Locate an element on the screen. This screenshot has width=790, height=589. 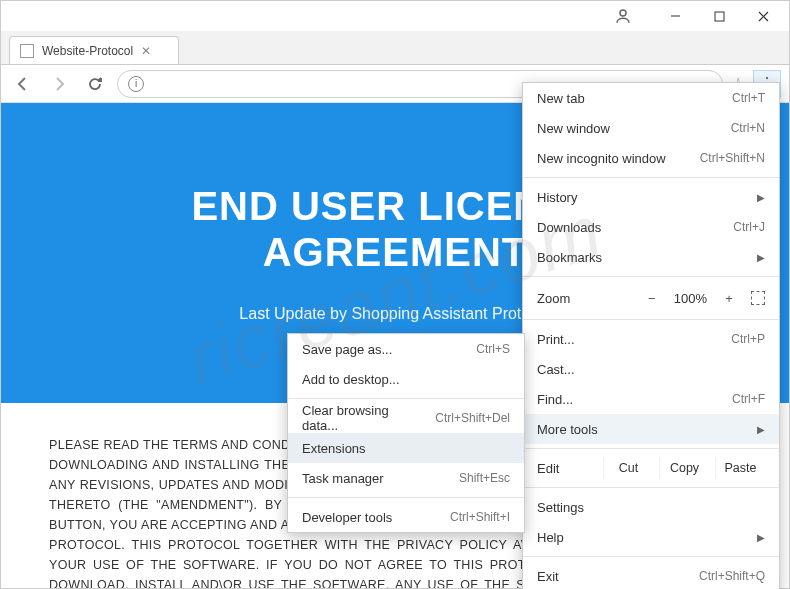
forward-button is located at coordinates (59, 84).